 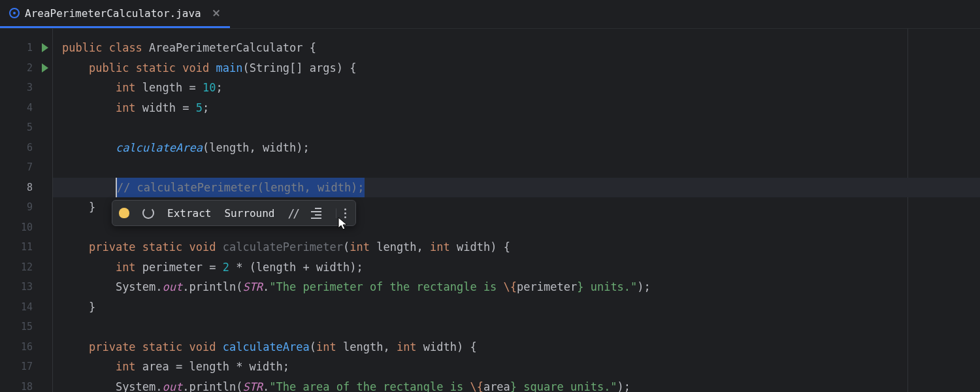 I want to click on line-number: 6, so click(x=26, y=148).